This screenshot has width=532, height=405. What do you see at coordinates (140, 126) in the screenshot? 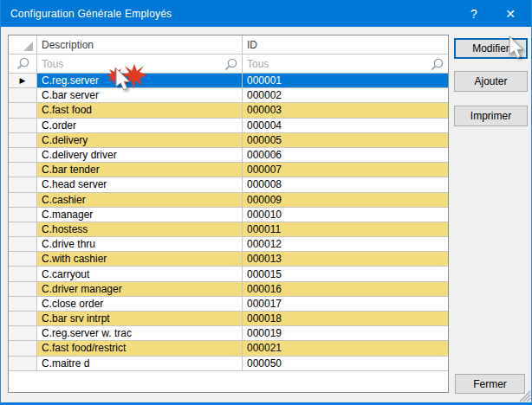
I see `description-cell: C.order` at bounding box center [140, 126].